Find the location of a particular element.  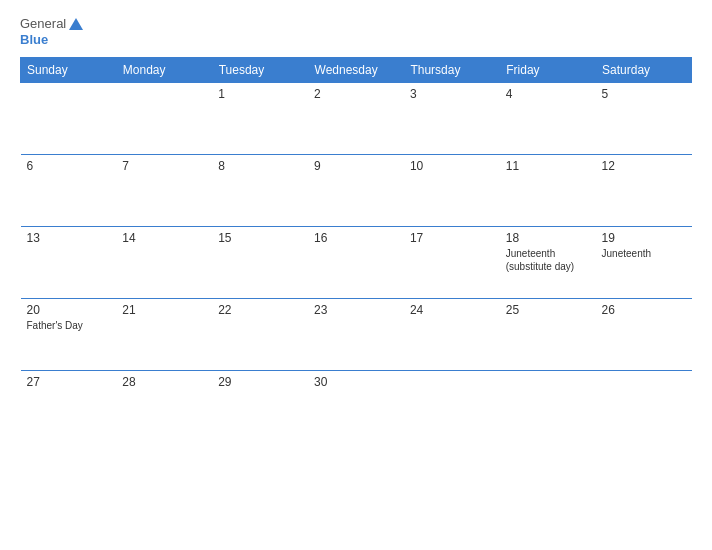

day-cell: 6 is located at coordinates (69, 191).